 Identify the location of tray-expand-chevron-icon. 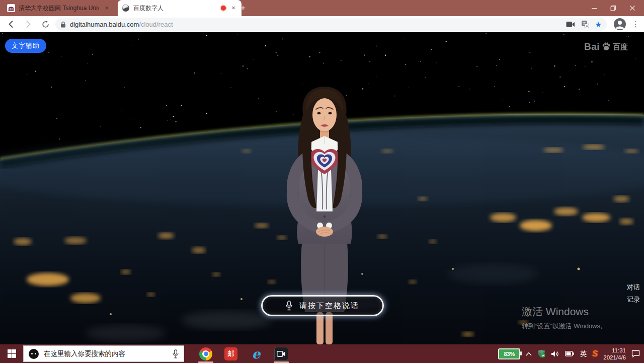
(529, 354).